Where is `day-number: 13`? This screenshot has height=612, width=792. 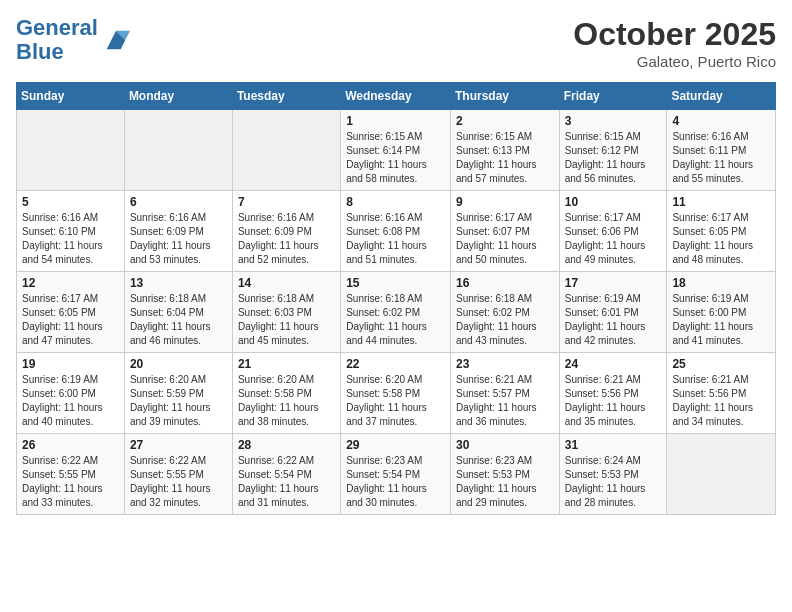 day-number: 13 is located at coordinates (178, 283).